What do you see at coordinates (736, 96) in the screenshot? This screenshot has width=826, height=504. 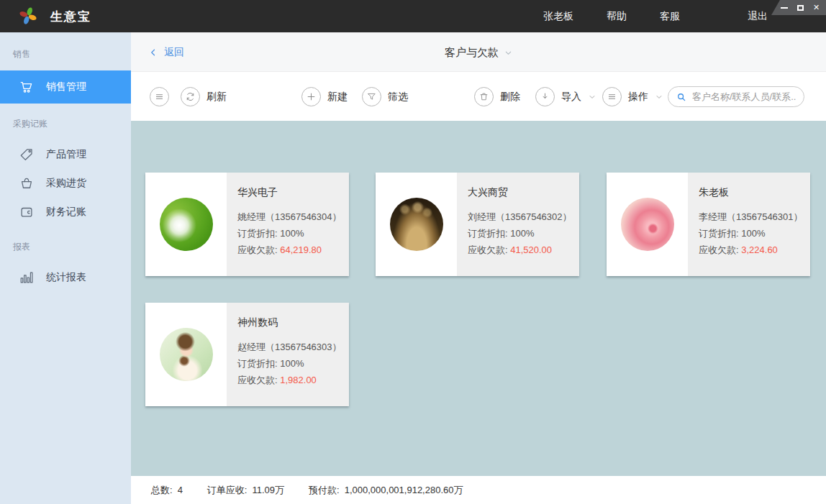 I see `search-box` at bounding box center [736, 96].